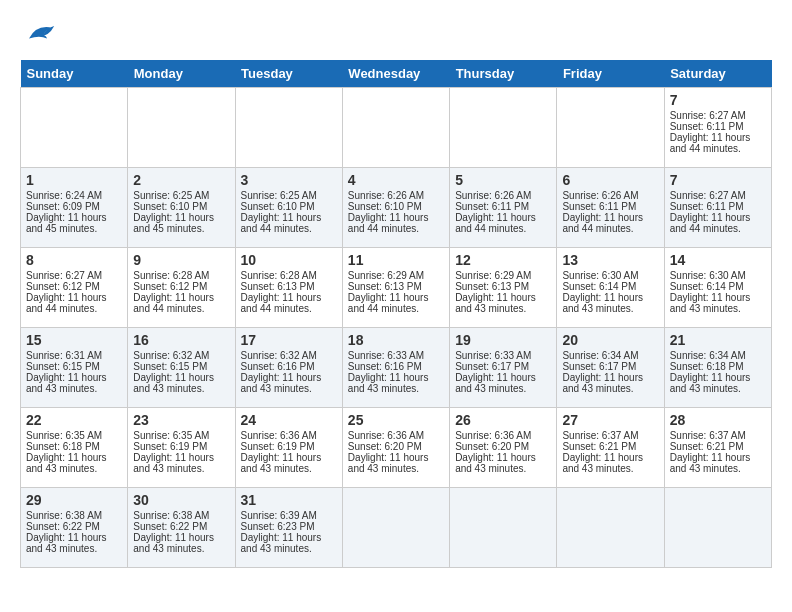 The width and height of the screenshot is (792, 612). I want to click on day-number: 23, so click(181, 420).